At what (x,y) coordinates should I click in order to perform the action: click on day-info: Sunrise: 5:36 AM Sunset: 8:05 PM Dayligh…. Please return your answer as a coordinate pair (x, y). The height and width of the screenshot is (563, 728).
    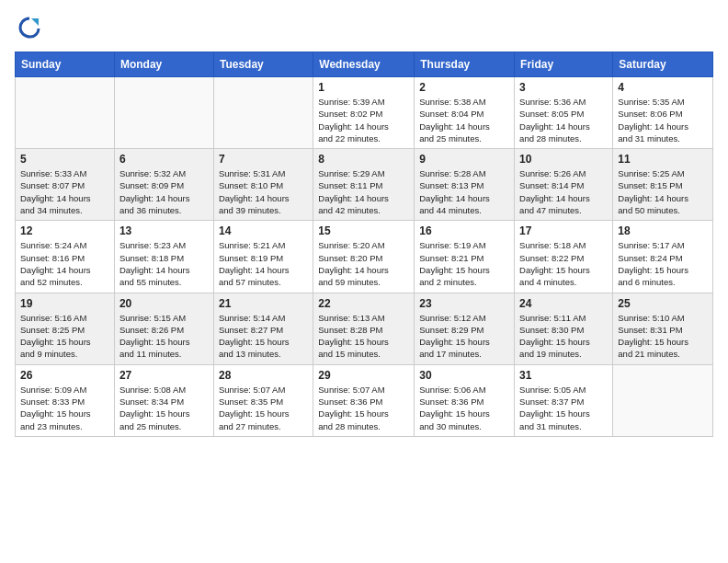
    Looking at the image, I should click on (563, 120).